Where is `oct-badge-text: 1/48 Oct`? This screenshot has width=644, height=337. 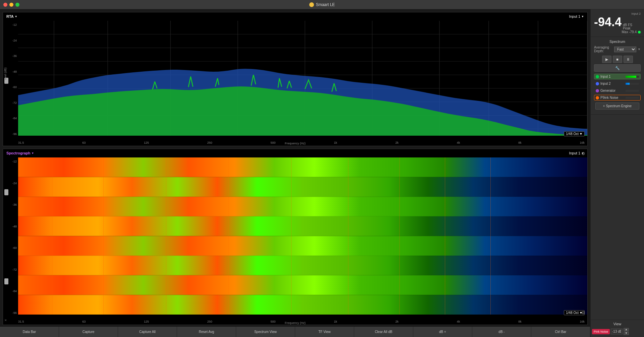 oct-badge-text: 1/48 Oct is located at coordinates (572, 134).